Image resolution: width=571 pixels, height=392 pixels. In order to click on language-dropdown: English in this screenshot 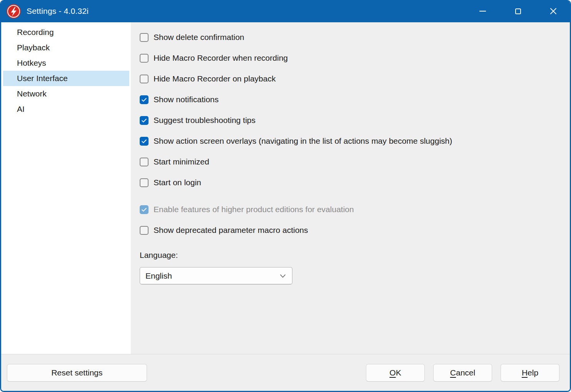, I will do `click(216, 276)`.